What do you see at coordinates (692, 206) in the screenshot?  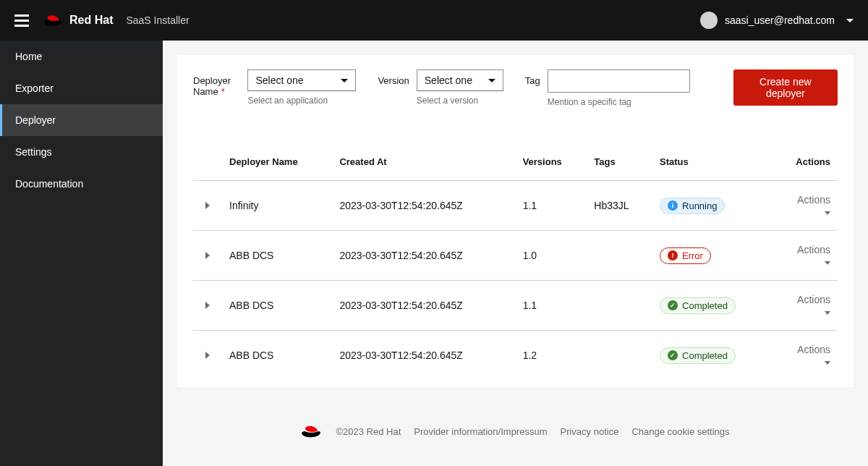 I see `status-badge: iRunning` at bounding box center [692, 206].